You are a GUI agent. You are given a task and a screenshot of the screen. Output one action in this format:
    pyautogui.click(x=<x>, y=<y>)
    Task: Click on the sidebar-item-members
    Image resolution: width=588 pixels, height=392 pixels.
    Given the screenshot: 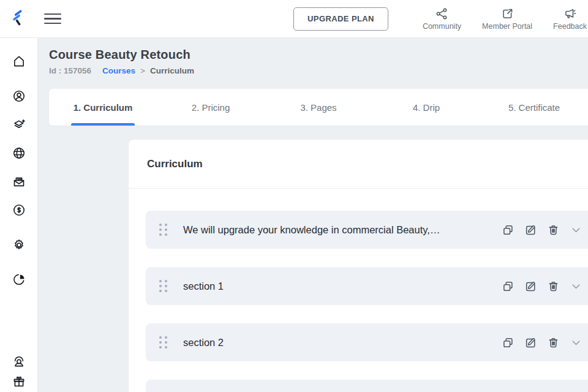 What is the action you would take?
    pyautogui.click(x=19, y=96)
    